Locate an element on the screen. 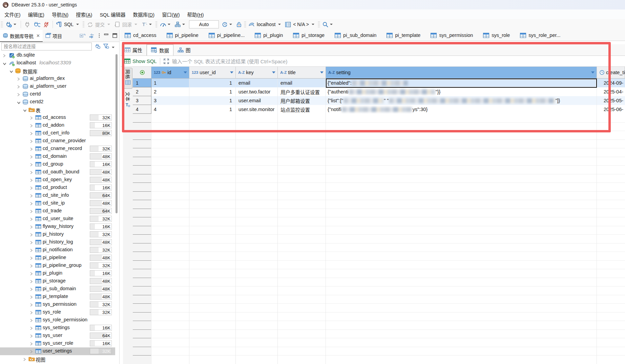 The image size is (625, 364). editor-tab-sys_permission: sys_permission is located at coordinates (453, 35).